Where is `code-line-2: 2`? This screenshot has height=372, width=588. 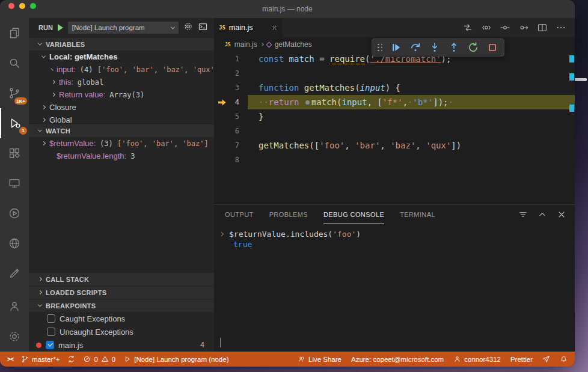
code-line-2: 2 is located at coordinates (394, 73).